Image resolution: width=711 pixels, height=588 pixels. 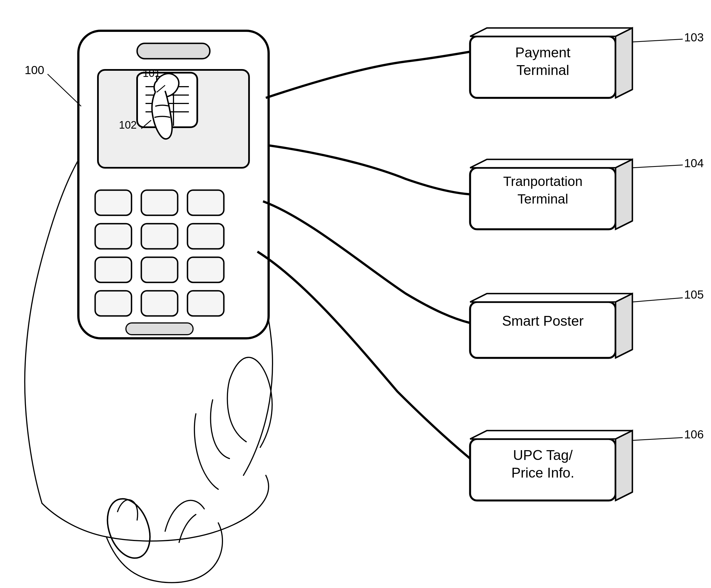 What do you see at coordinates (152, 73) in the screenshot?
I see `ref-101: 101` at bounding box center [152, 73].